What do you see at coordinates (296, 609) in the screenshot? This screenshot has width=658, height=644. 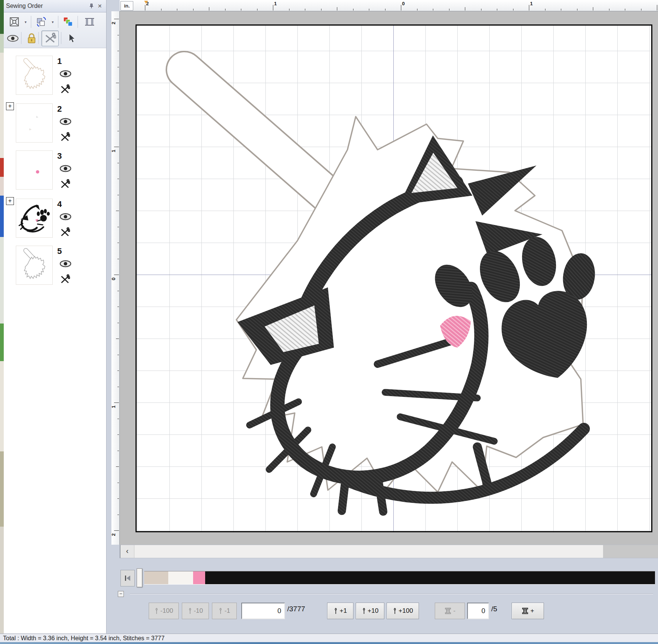 I see `stitch-total-label: /3777` at bounding box center [296, 609].